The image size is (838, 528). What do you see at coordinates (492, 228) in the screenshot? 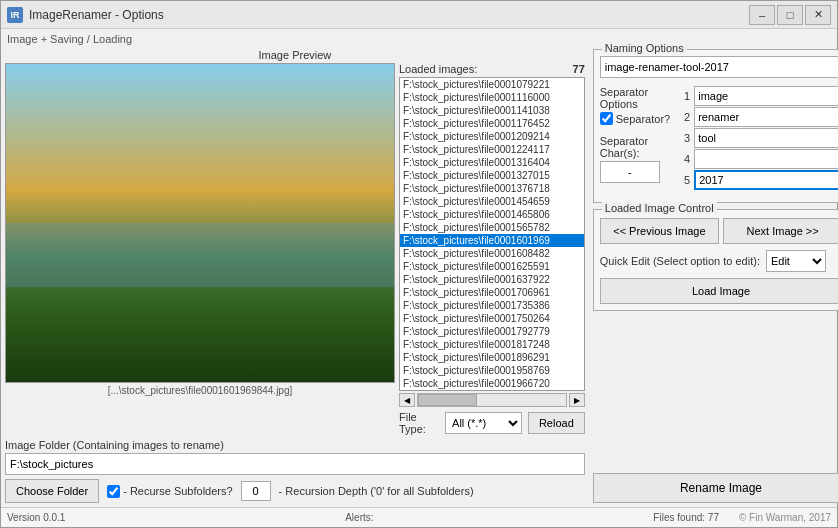
I see `list-item: F:\stock_pictures\file0001565782` at bounding box center [492, 228].